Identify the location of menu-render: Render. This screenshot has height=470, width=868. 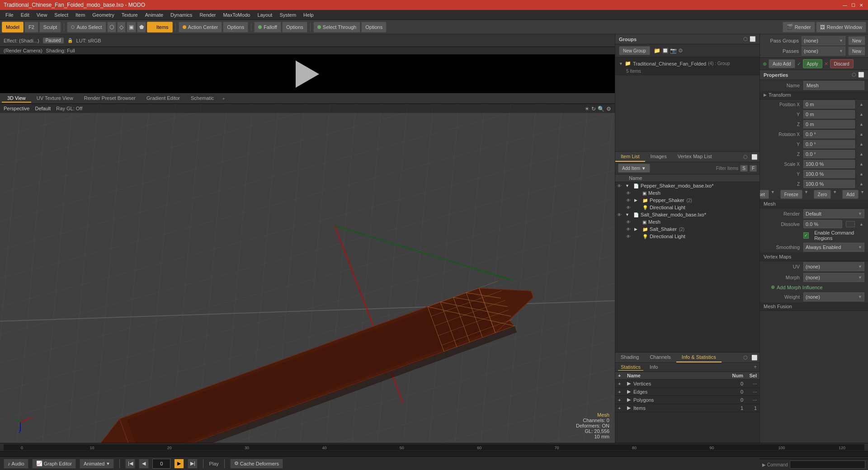
(208, 15).